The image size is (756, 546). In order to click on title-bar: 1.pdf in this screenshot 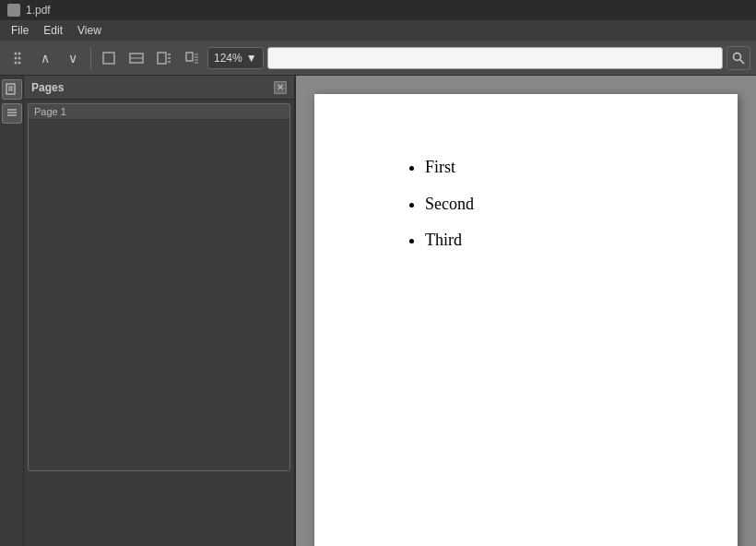, I will do `click(378, 10)`.